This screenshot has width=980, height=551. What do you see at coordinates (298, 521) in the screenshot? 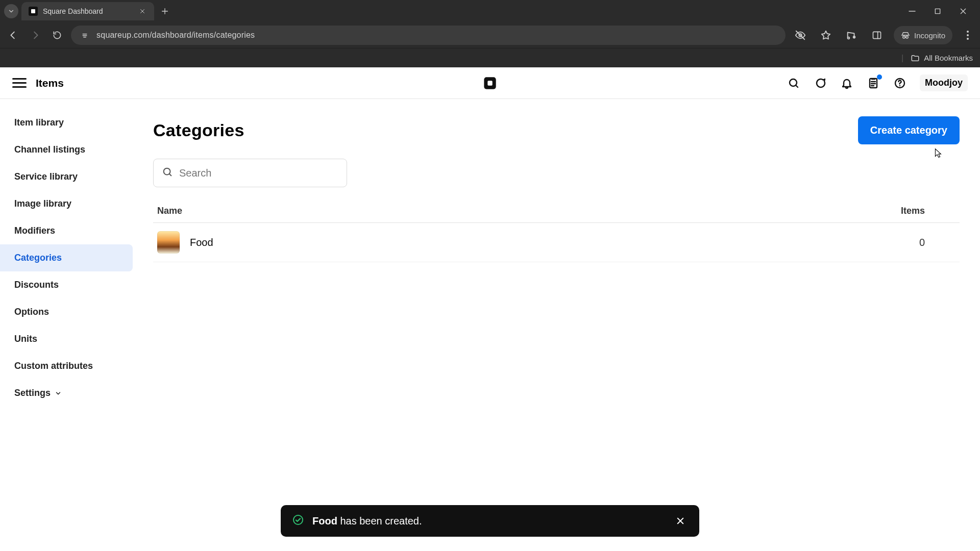
I see `success-check-icon` at bounding box center [298, 521].